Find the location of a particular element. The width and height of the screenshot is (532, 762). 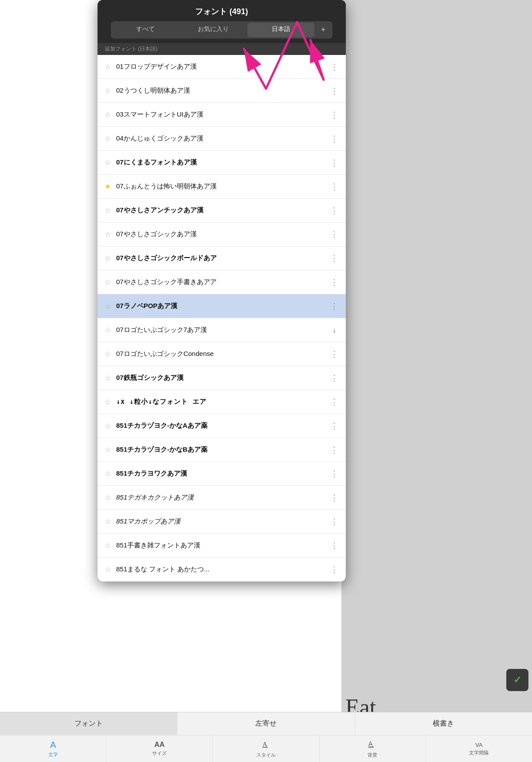

tab-japanese: 日本語 is located at coordinates (281, 30).